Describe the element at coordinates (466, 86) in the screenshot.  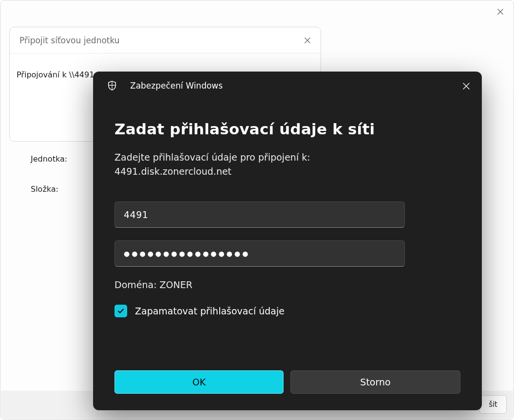
I see `security-close-button` at that location.